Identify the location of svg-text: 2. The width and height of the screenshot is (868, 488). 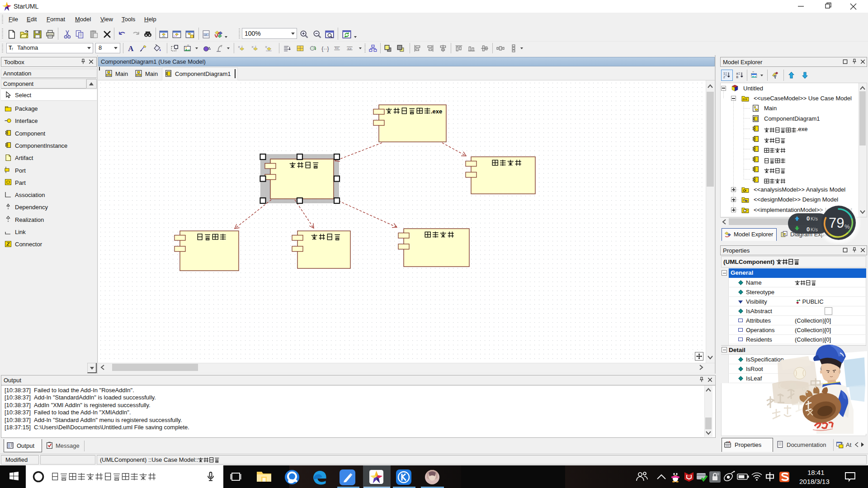
(724, 77).